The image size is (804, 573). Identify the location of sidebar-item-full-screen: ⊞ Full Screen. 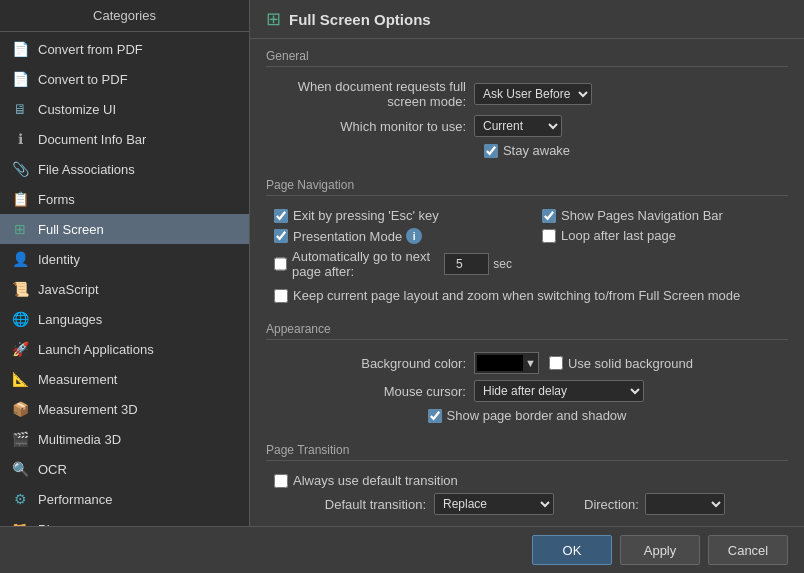
(124, 229).